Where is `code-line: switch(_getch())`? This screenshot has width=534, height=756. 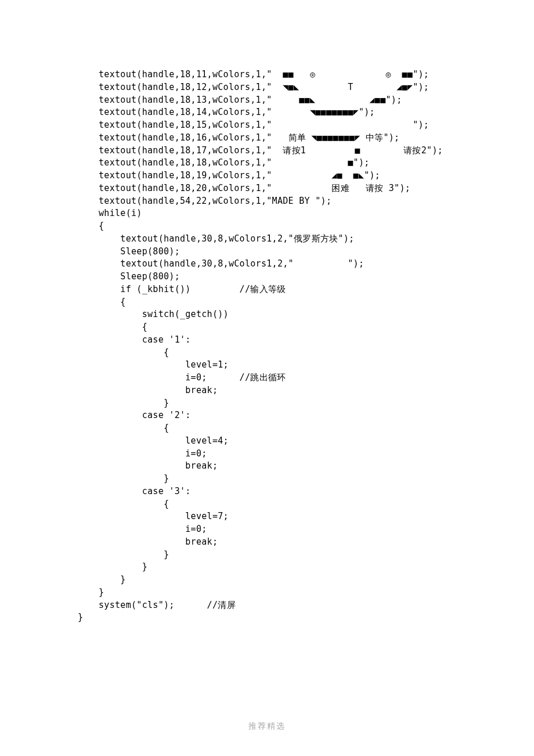
code-line: switch(_getch()) is located at coordinates (316, 315).